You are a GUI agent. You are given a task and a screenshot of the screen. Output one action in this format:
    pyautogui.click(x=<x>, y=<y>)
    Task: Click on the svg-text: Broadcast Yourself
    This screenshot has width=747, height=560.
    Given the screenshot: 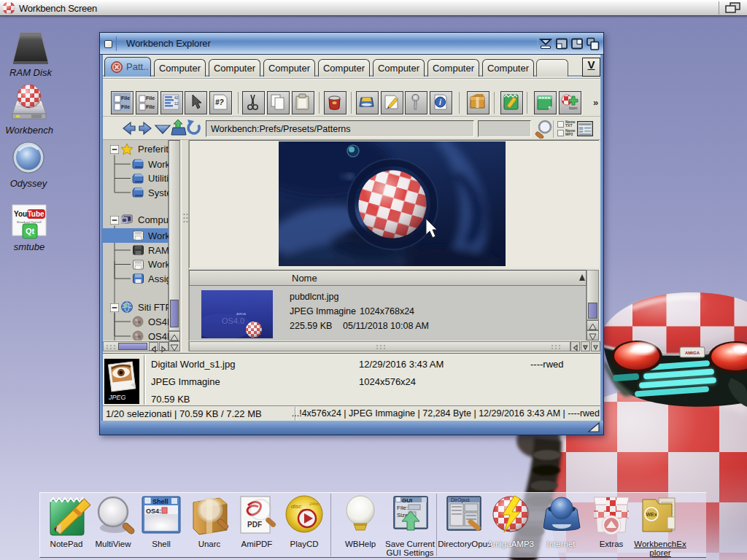 What is the action you would take?
    pyautogui.click(x=29, y=222)
    